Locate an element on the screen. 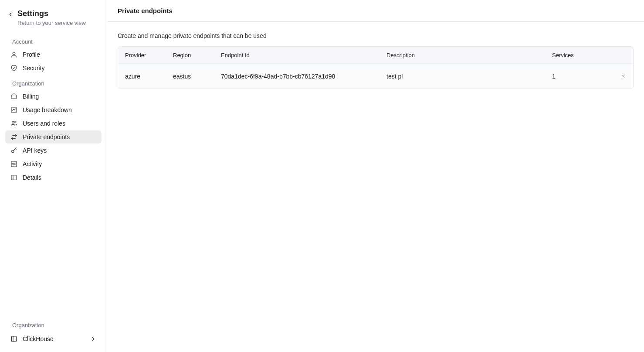 The image size is (644, 352). shield-icon is located at coordinates (14, 68).